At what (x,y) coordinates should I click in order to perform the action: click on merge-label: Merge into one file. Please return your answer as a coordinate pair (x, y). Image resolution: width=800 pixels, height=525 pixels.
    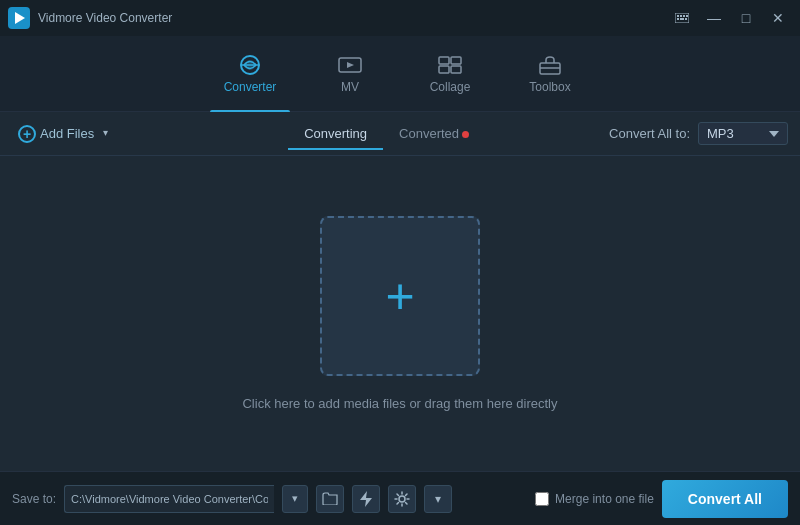
    Looking at the image, I should click on (604, 499).